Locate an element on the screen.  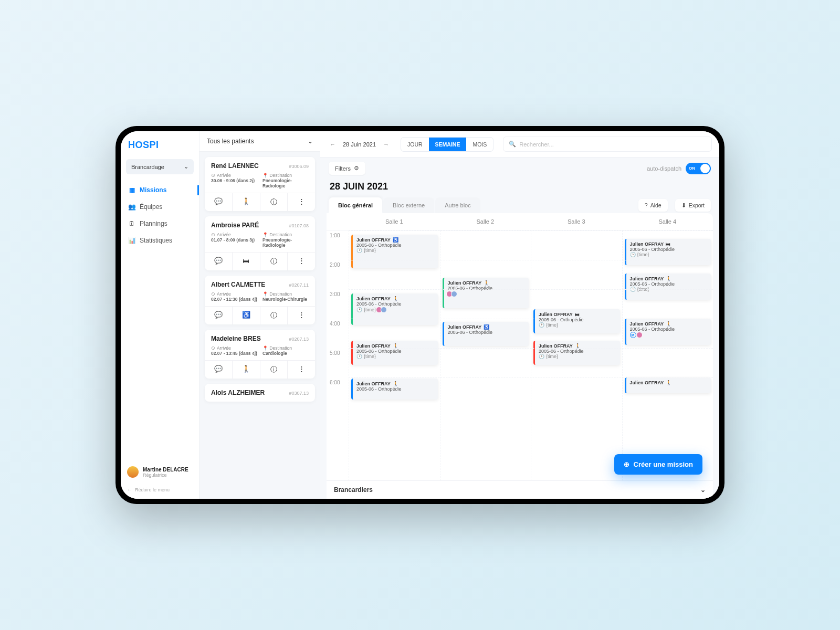
next-arrow-icon: → is located at coordinates (386, 144).